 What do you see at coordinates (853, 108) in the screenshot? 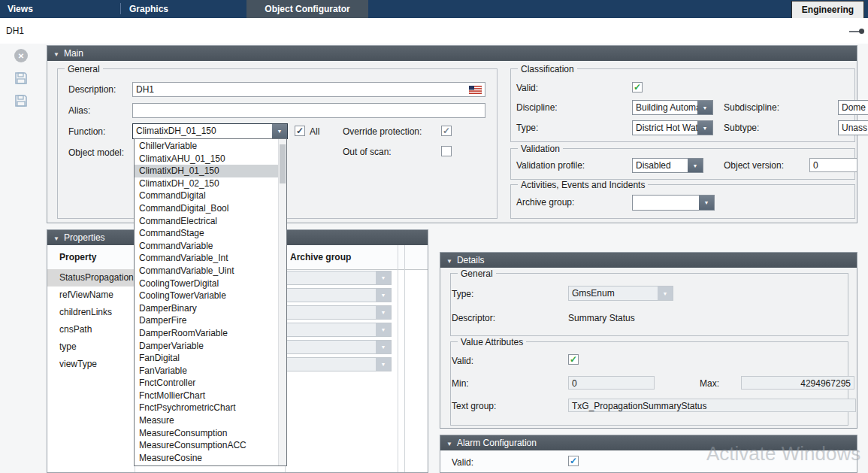
I see `subdiscipline-select: Dome` at bounding box center [853, 108].